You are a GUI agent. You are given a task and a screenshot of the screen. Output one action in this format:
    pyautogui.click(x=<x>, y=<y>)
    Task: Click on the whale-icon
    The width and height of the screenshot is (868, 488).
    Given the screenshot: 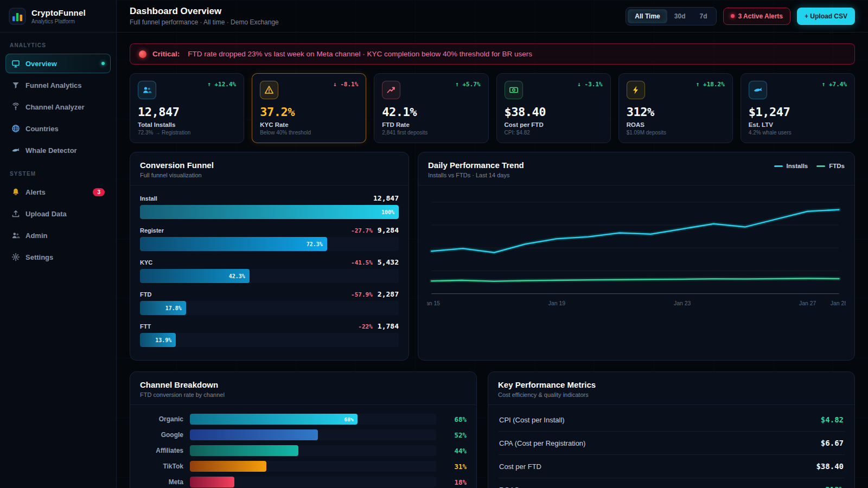 What is the action you would take?
    pyautogui.click(x=16, y=150)
    